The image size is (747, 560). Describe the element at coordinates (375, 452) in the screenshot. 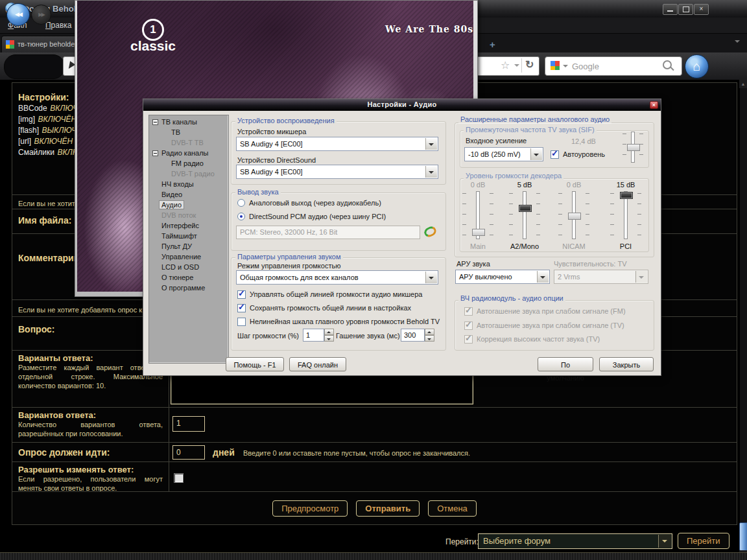

I see `poll-length-row: Опрос должен идти: 0 дней Введите 0 или …` at that location.